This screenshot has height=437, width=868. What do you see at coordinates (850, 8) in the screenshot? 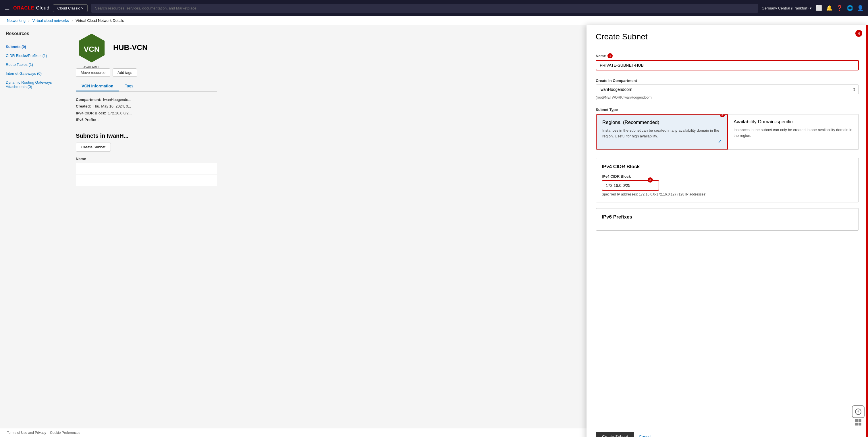
I see `language-icon: 🌐` at bounding box center [850, 8].